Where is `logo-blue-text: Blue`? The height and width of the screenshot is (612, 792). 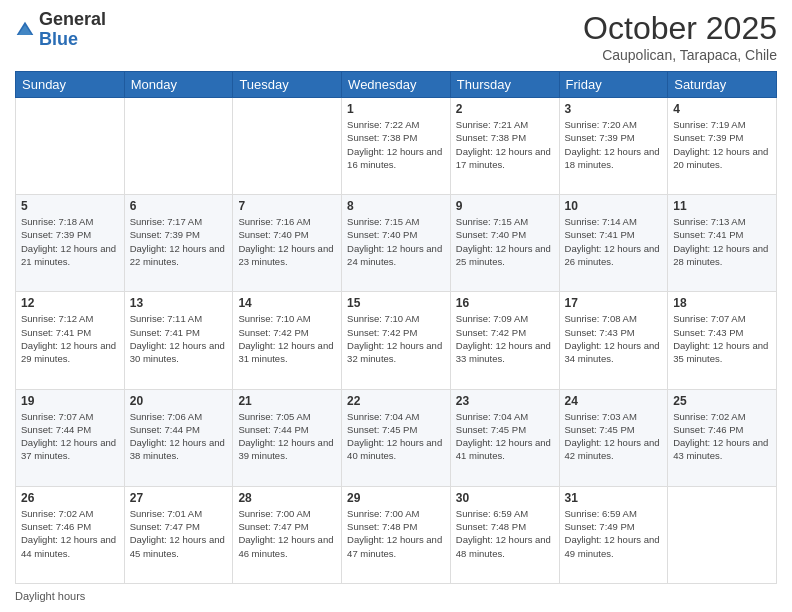 logo-blue-text: Blue is located at coordinates (72, 40).